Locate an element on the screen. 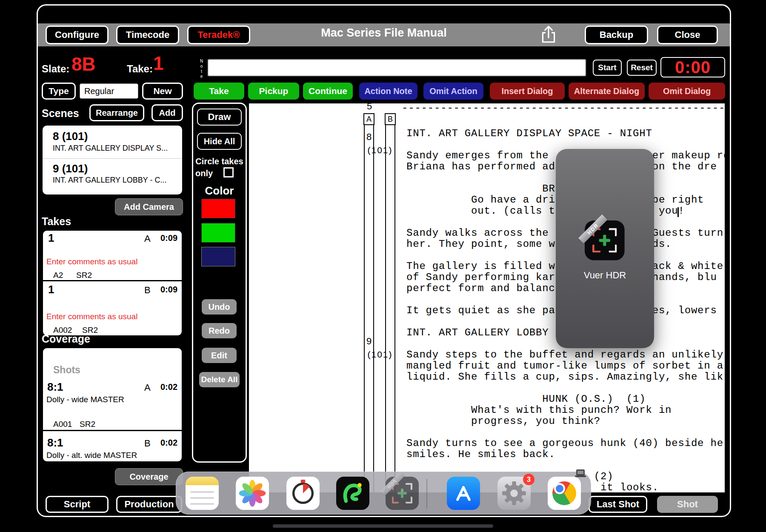  takes-list: 1 A 0:09 Enter comments as usual A2 SR2 … is located at coordinates (112, 283).